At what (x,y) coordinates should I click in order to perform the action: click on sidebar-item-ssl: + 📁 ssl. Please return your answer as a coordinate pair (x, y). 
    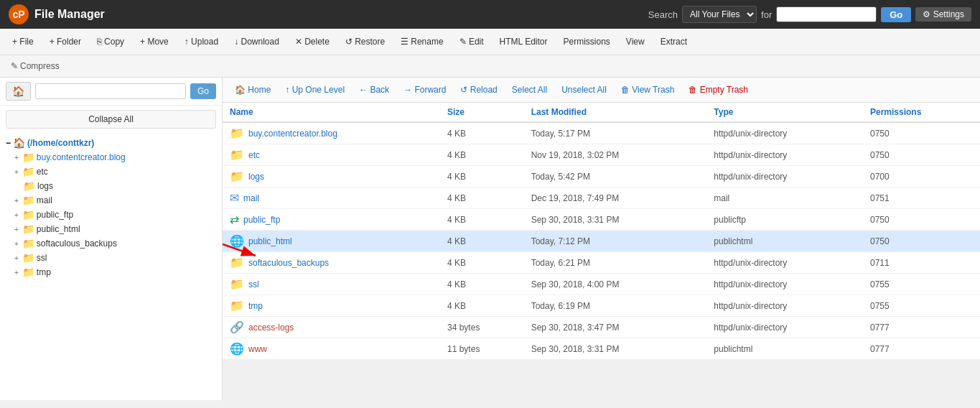
    Looking at the image, I should click on (111, 258).